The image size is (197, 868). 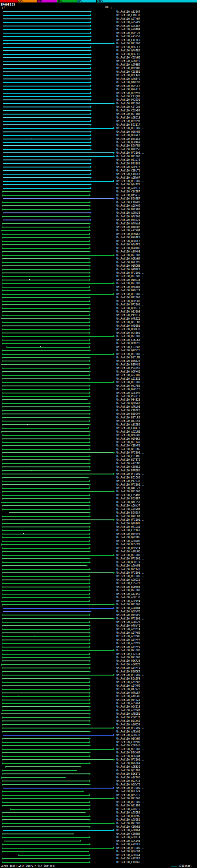 I want to click on subject-label: UniRef100_A6YMY4, so click(x=128, y=629).